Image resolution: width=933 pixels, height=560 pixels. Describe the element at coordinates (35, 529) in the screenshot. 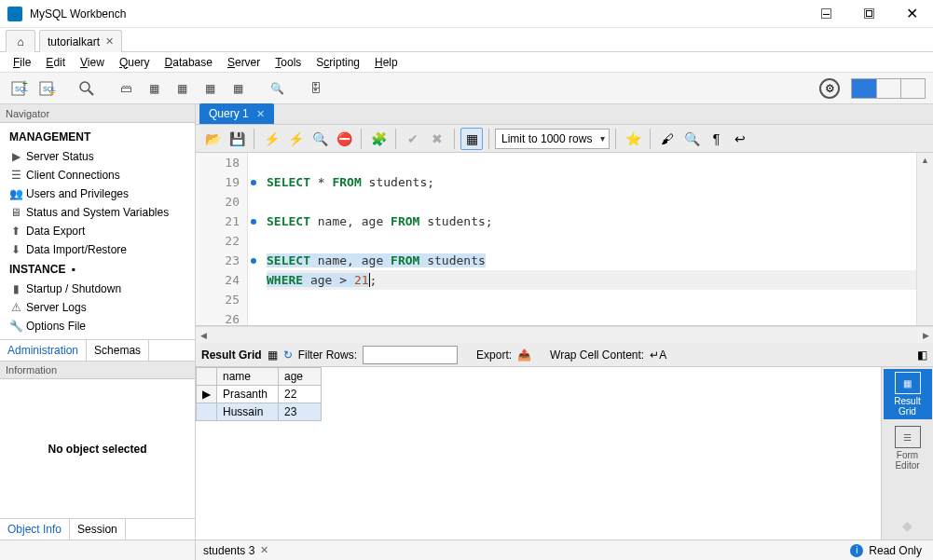

I see `info-tab-object: Object Info` at that location.